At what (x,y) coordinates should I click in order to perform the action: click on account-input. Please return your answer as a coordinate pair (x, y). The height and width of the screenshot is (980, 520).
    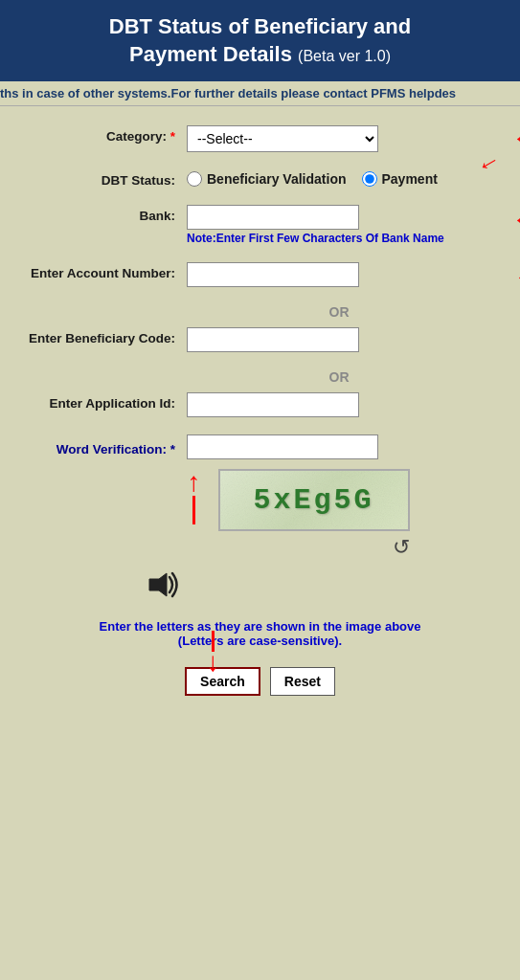
    Looking at the image, I should click on (273, 275).